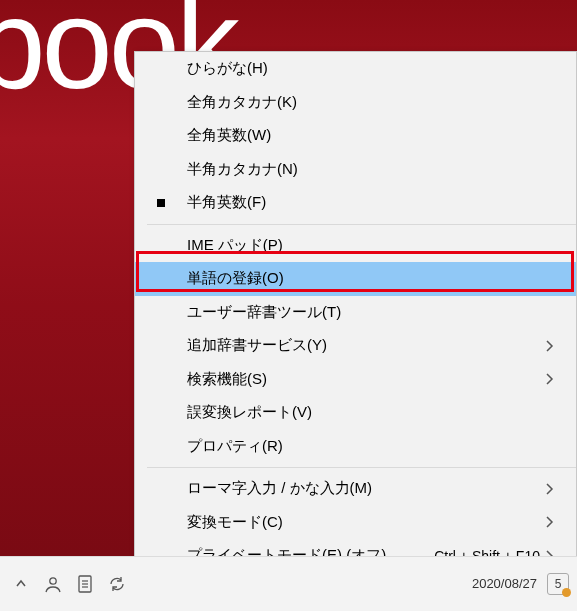 The height and width of the screenshot is (611, 577). Describe the element at coordinates (374, 246) in the screenshot. I see `menu-label: IME パッド(P)` at that location.